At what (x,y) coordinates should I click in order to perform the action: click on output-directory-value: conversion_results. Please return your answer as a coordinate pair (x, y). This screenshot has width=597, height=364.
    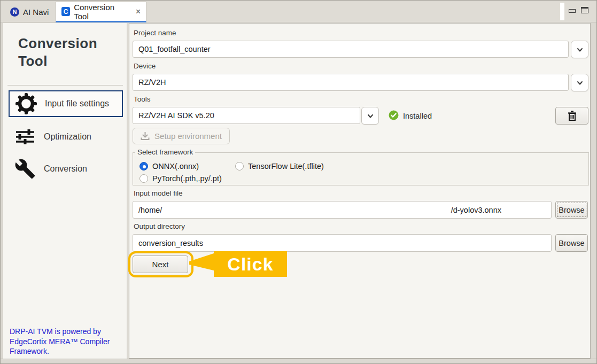
    Looking at the image, I should click on (171, 243).